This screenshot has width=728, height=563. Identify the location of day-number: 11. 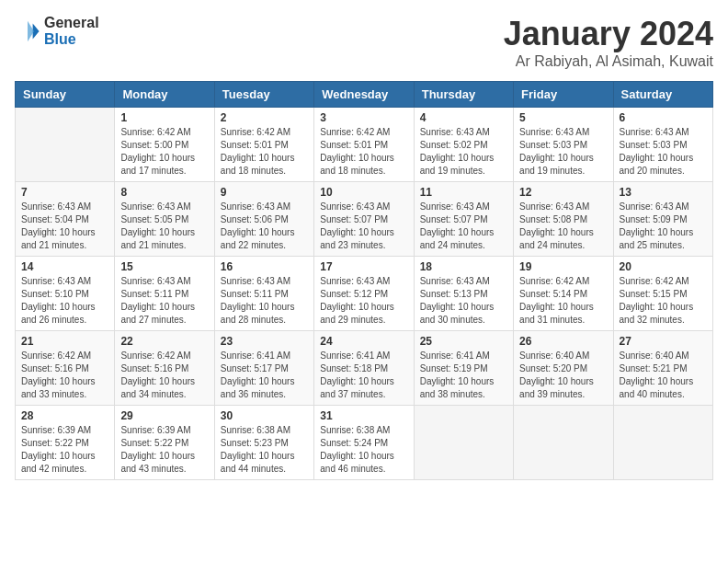
(463, 192).